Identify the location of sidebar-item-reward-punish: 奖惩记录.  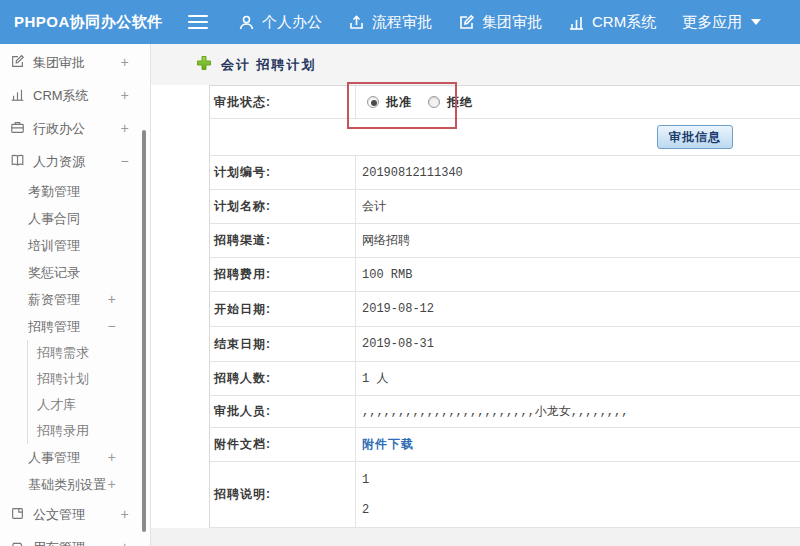
(75, 272).